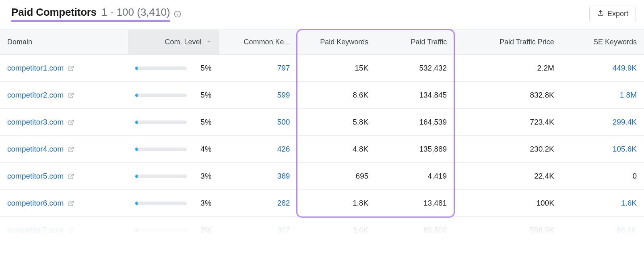 The image size is (644, 260). I want to click on paid-keywords-value: 15K, so click(361, 68).